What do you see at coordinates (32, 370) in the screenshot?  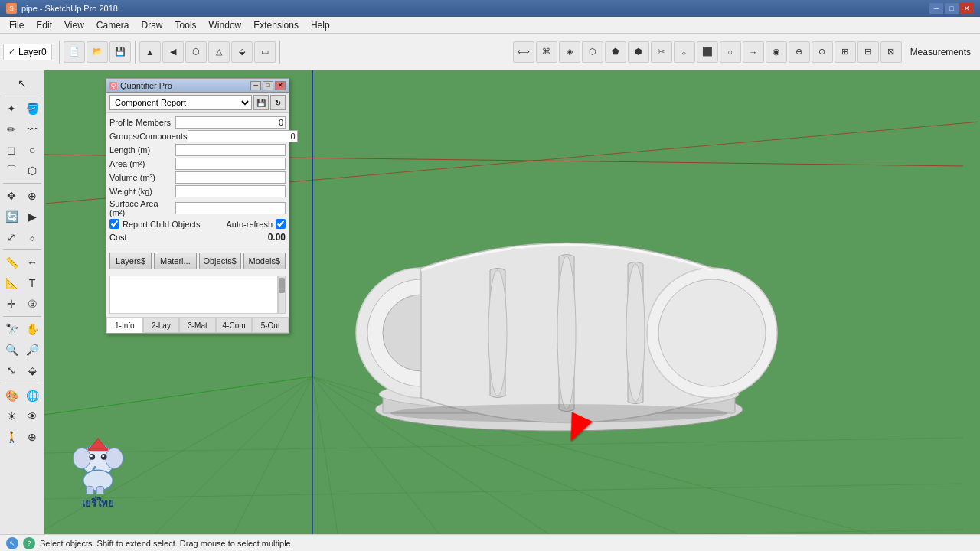 I see `tool-section: ⬙` at bounding box center [32, 370].